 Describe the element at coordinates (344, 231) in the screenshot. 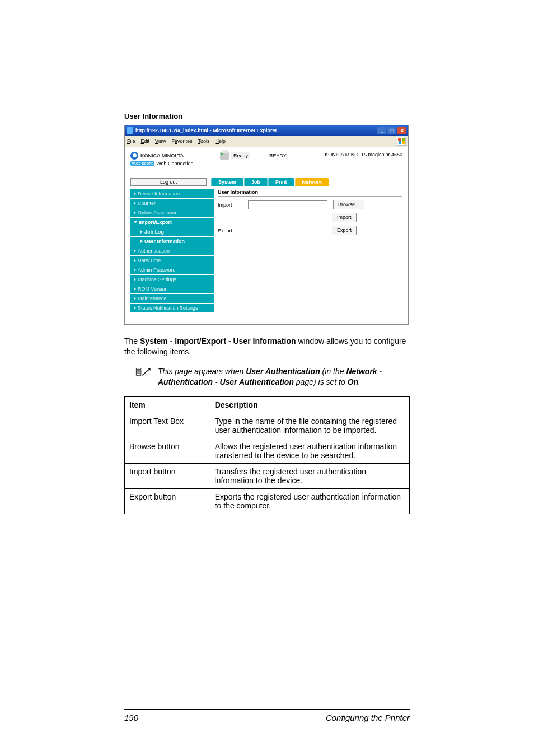

I see `export-button: Export` at that location.